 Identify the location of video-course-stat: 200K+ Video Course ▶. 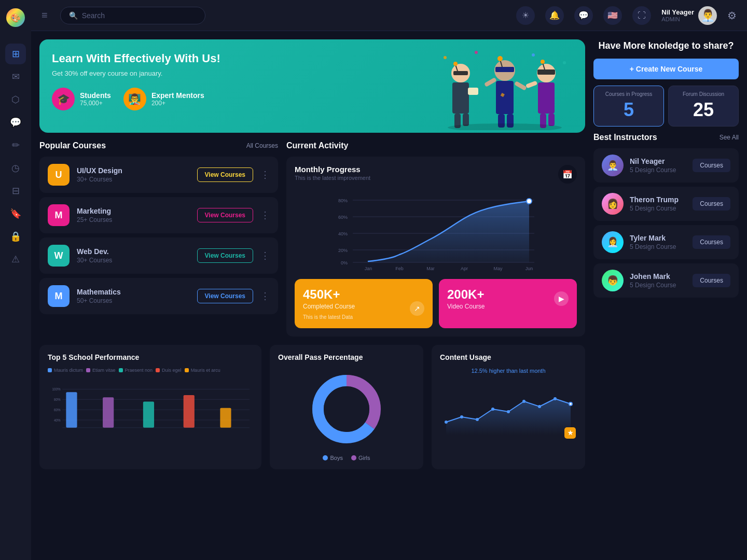
(508, 304).